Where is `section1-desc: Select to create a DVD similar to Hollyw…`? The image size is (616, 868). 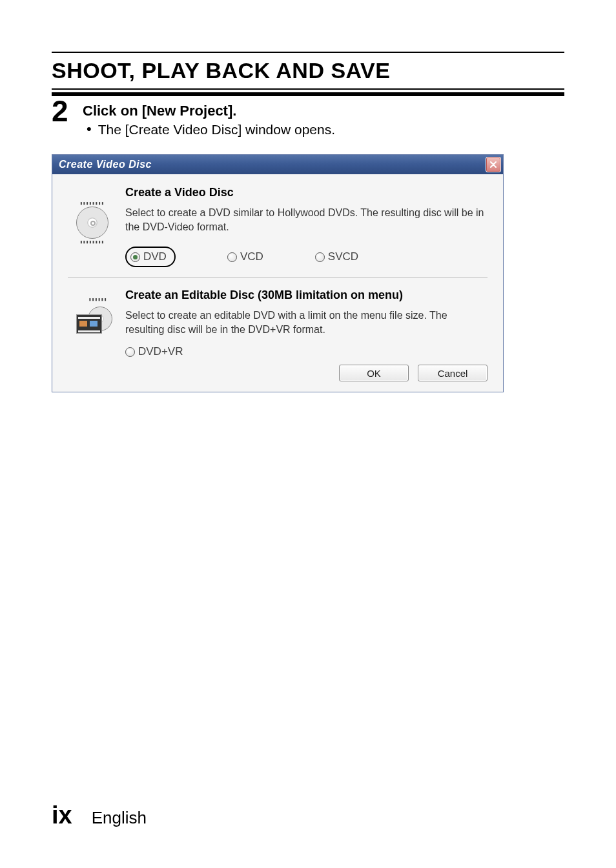
section1-desc: Select to create a DVD similar to Hollyw… is located at coordinates (306, 219).